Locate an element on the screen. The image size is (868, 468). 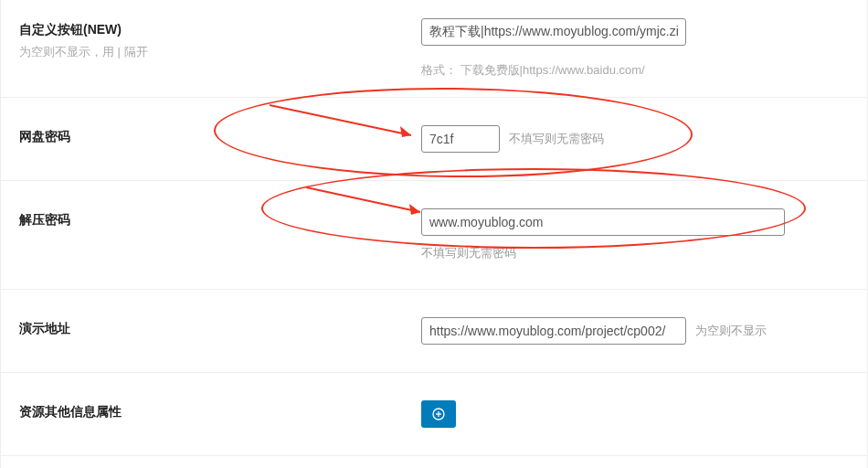
label-unzip-password: 解压密码 is located at coordinates (220, 220).